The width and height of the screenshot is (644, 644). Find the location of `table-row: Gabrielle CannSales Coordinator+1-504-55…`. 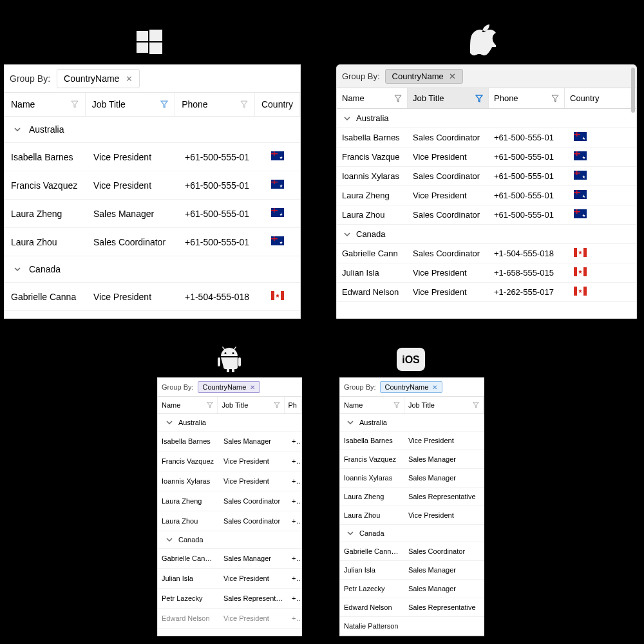

table-row: Gabrielle CannSales Coordinator+1-504-55… is located at coordinates (487, 254).